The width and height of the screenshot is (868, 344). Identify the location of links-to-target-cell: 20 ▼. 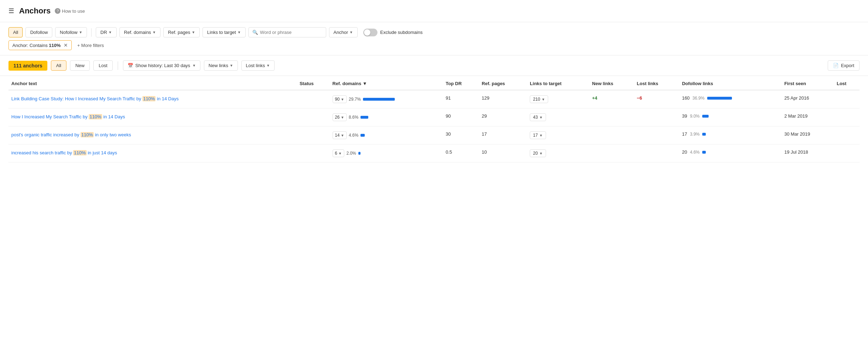
(558, 153).